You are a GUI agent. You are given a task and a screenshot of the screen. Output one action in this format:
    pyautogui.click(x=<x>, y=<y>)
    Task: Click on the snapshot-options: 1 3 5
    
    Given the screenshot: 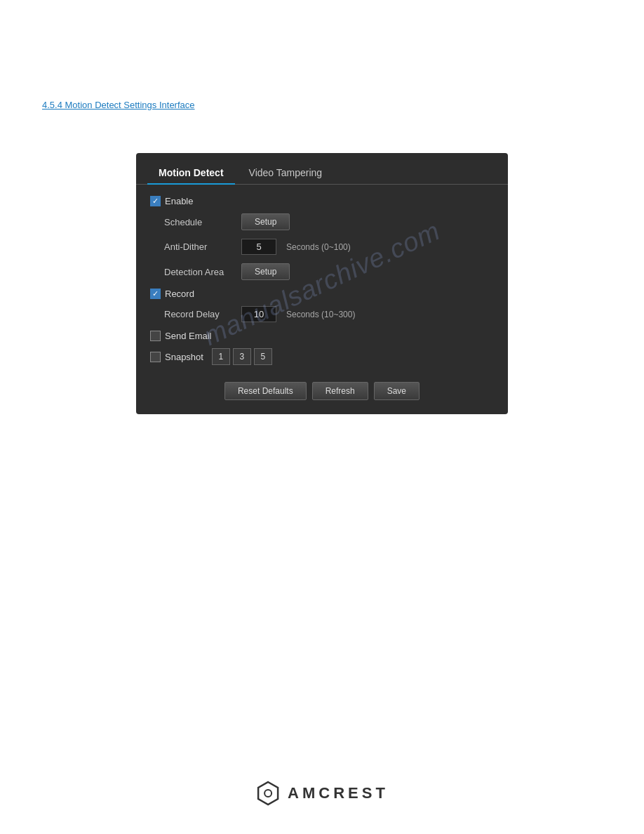 What is the action you would take?
    pyautogui.click(x=242, y=357)
    